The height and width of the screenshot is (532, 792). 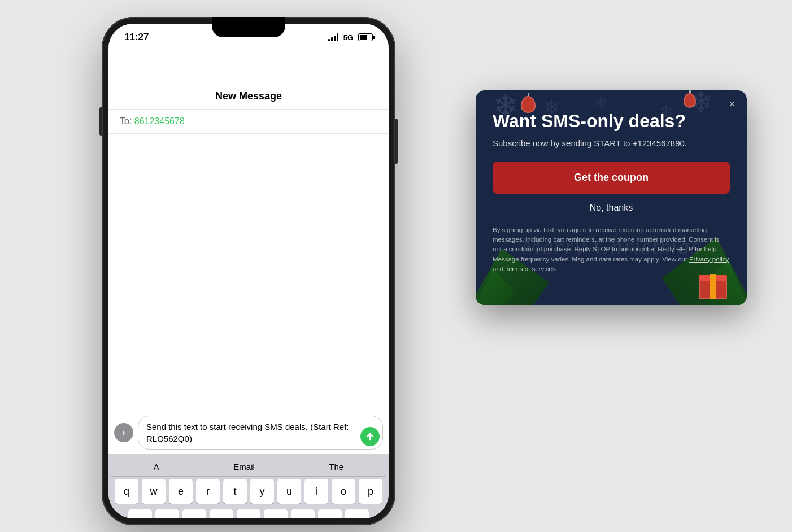 What do you see at coordinates (249, 433) in the screenshot?
I see `compose-area: › Send this text to start receiving SMS …` at bounding box center [249, 433].